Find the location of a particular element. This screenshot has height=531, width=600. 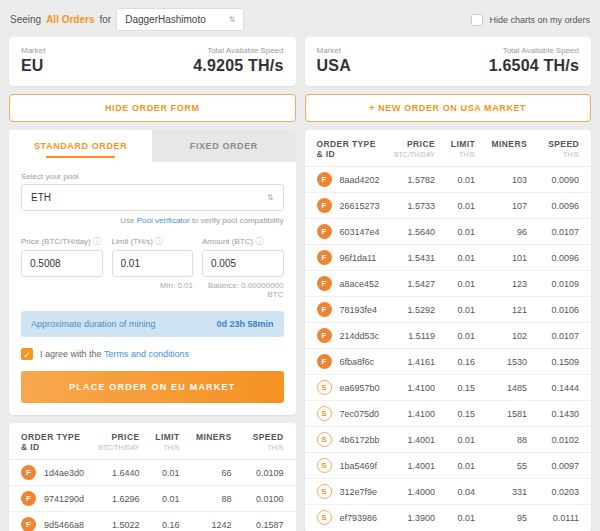

order-miners: 103 is located at coordinates (501, 180).